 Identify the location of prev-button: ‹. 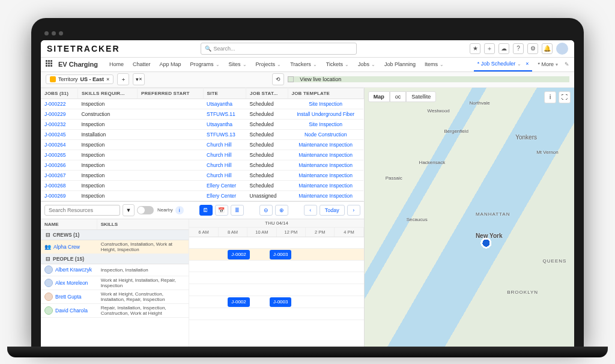
(311, 210).